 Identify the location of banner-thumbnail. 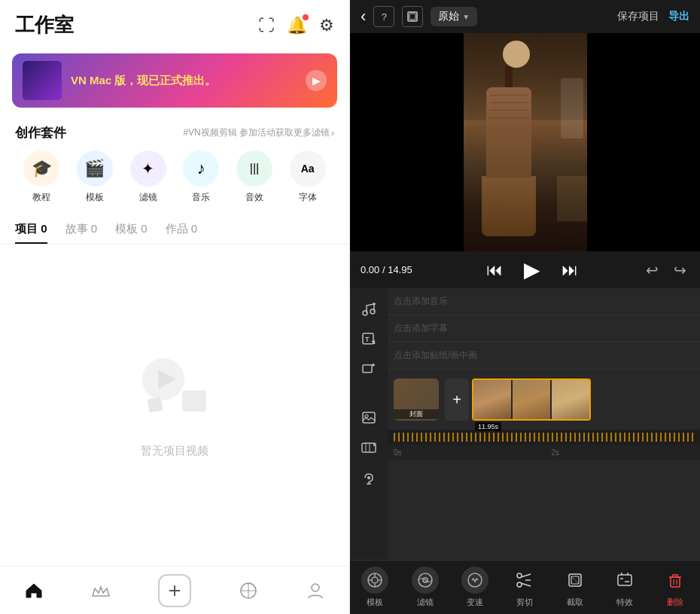
(42, 81).